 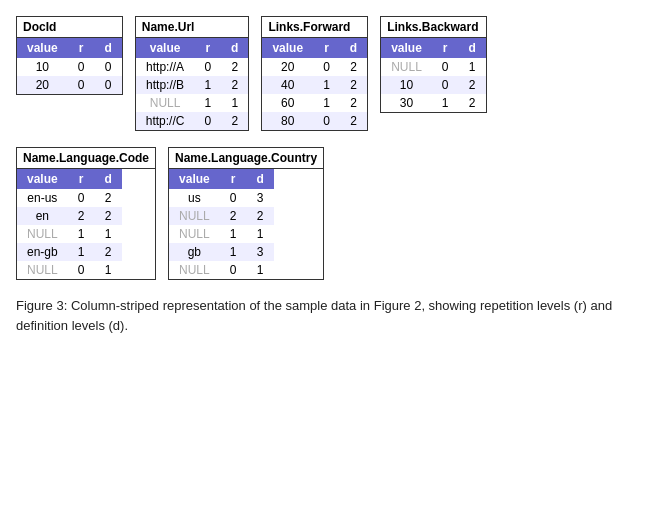 I want to click on table-name-language-code: Name.Language.Code value r d en-us02en22…, so click(x=86, y=214).